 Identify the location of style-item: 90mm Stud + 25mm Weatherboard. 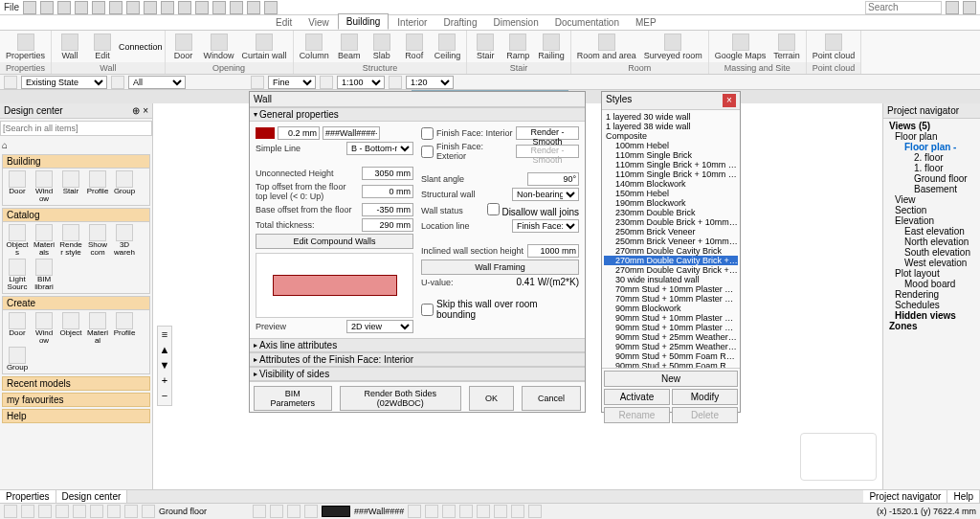
(671, 337).